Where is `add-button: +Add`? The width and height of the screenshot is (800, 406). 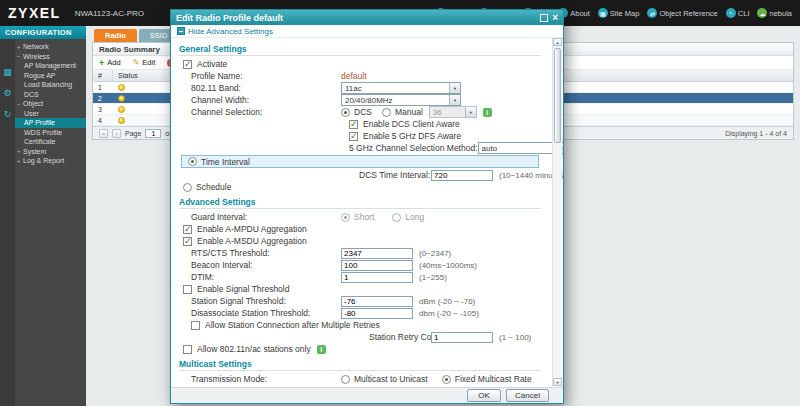
add-button: +Add is located at coordinates (110, 63).